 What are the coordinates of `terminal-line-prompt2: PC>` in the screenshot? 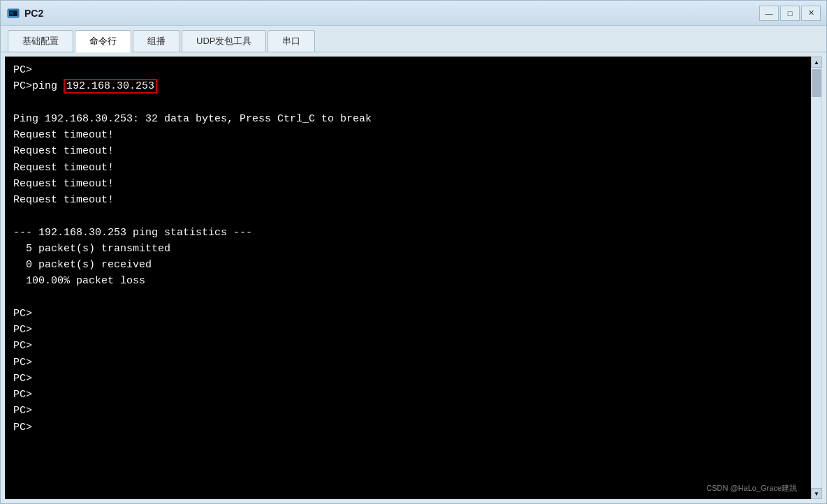 It's located at (408, 329).